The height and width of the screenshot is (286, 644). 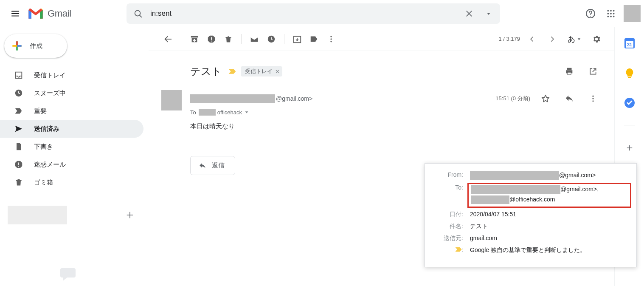 What do you see at coordinates (172, 100) in the screenshot?
I see `sender-avatar` at bounding box center [172, 100].